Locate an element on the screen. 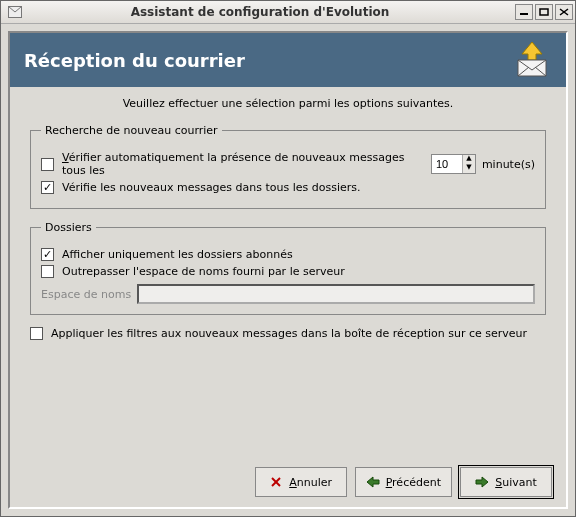 The image size is (576, 517). auto-check-label: Vérifier automatiquement la présence de … is located at coordinates (244, 164).